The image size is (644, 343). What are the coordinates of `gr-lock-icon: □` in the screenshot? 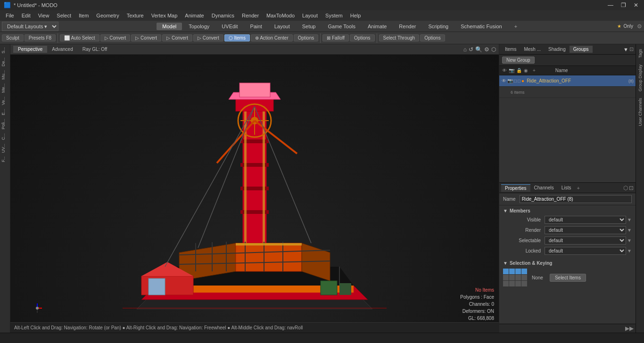 It's located at (515, 81).